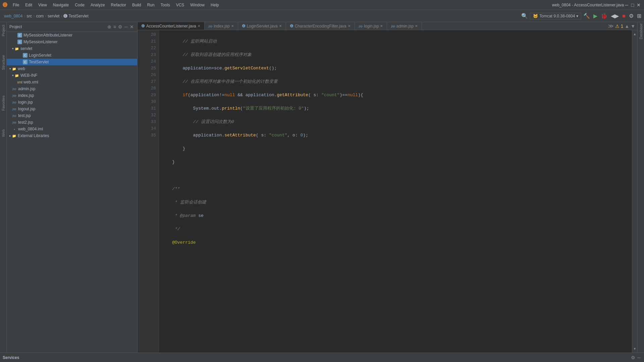  I want to click on menu-help: Help, so click(215, 5).